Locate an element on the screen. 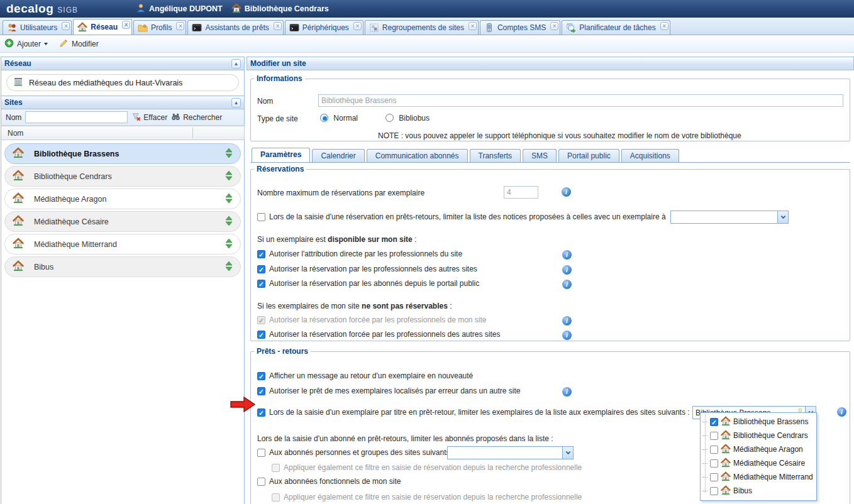 The width and height of the screenshot is (854, 504). filtre-resa-checkbox is located at coordinates (275, 468).